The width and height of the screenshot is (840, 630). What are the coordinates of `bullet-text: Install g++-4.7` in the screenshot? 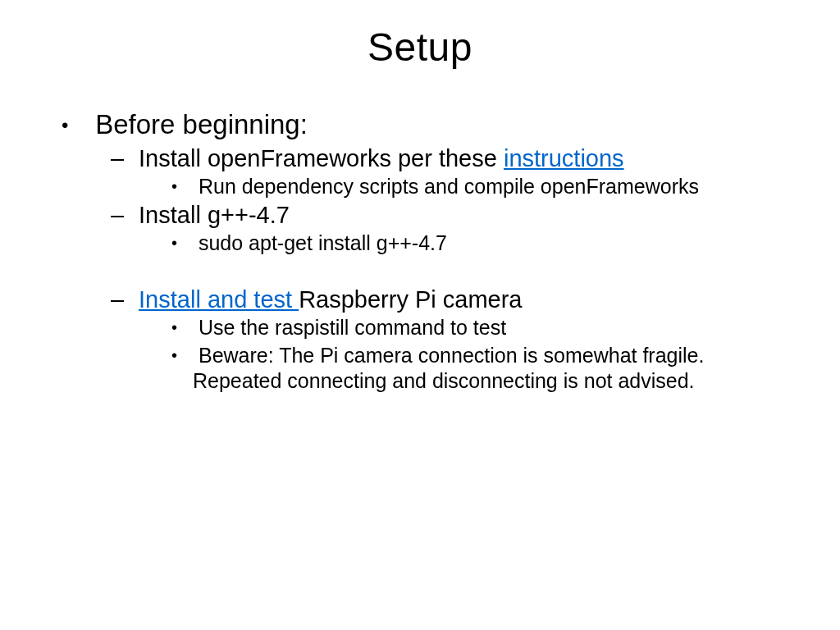 It's located at (214, 215).